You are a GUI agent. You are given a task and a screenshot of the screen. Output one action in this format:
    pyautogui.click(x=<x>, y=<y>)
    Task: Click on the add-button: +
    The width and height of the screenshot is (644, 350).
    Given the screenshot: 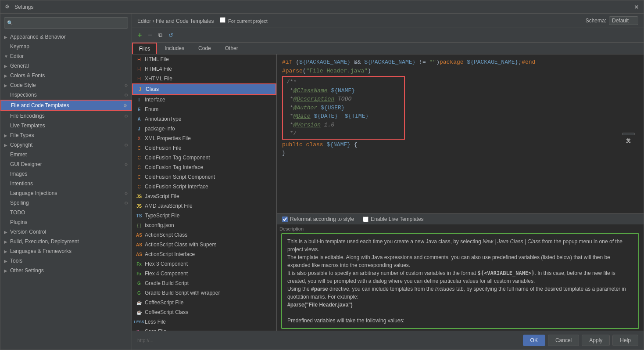 What is the action you would take?
    pyautogui.click(x=140, y=35)
    